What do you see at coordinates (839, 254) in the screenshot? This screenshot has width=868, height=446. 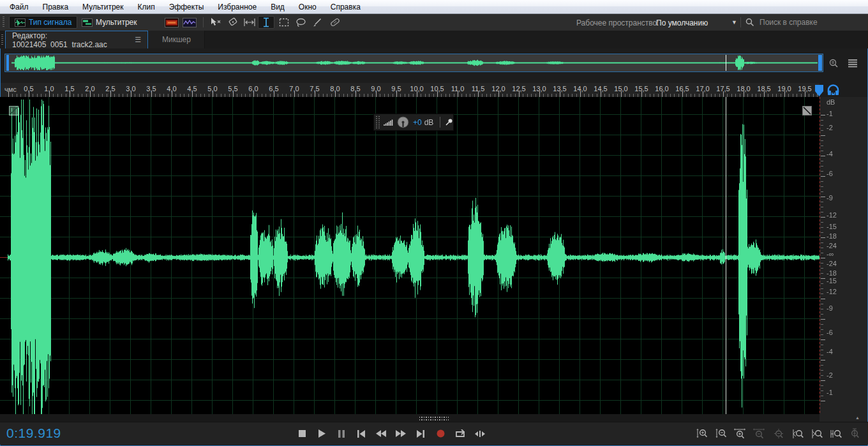 I see `db-scale-label: -∞` at bounding box center [839, 254].